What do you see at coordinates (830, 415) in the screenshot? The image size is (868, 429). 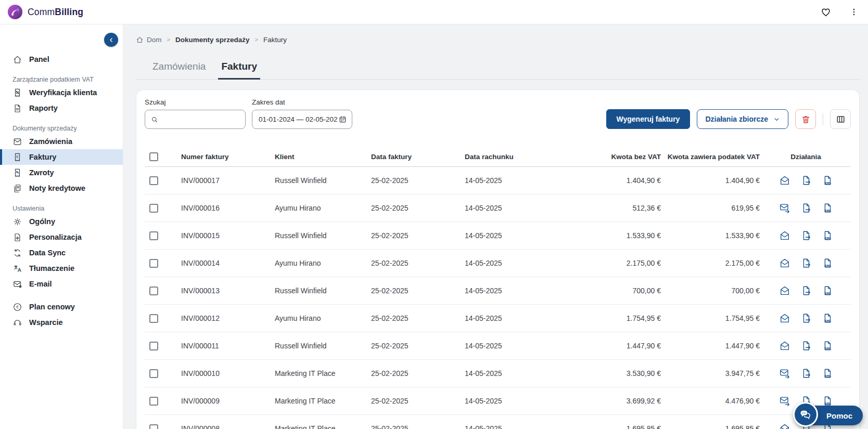 I see `help-button: Pomoc` at bounding box center [830, 415].